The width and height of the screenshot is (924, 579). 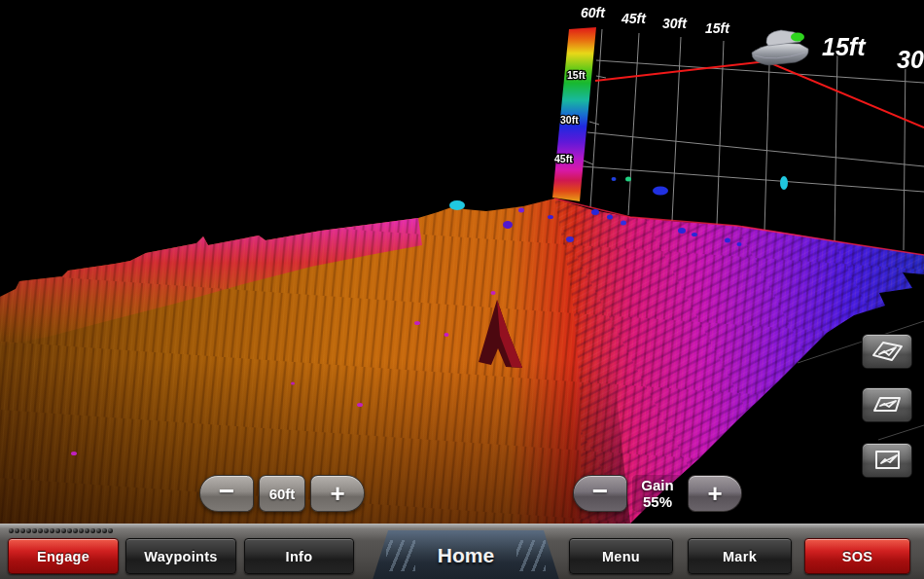 What do you see at coordinates (600, 493) in the screenshot?
I see `gain-decrease-button: −` at bounding box center [600, 493].